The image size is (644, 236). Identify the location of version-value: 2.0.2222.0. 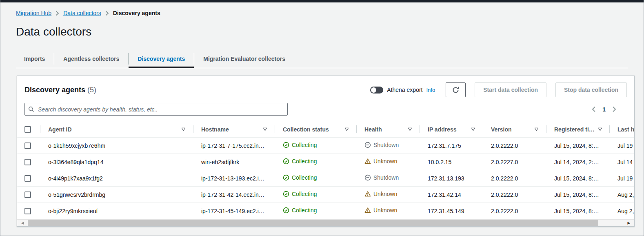
(504, 211).